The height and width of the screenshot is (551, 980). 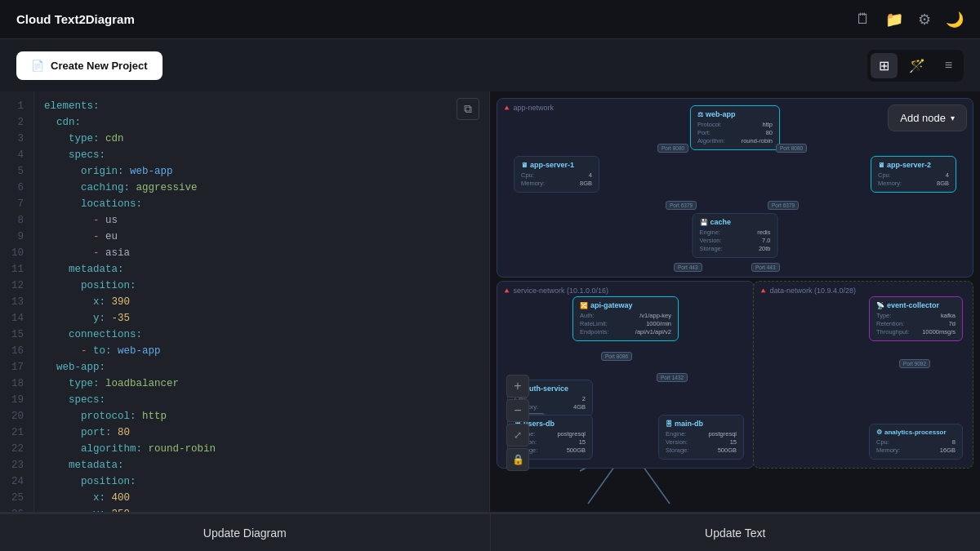 I want to click on zoom-in-button: +, so click(x=518, y=386).